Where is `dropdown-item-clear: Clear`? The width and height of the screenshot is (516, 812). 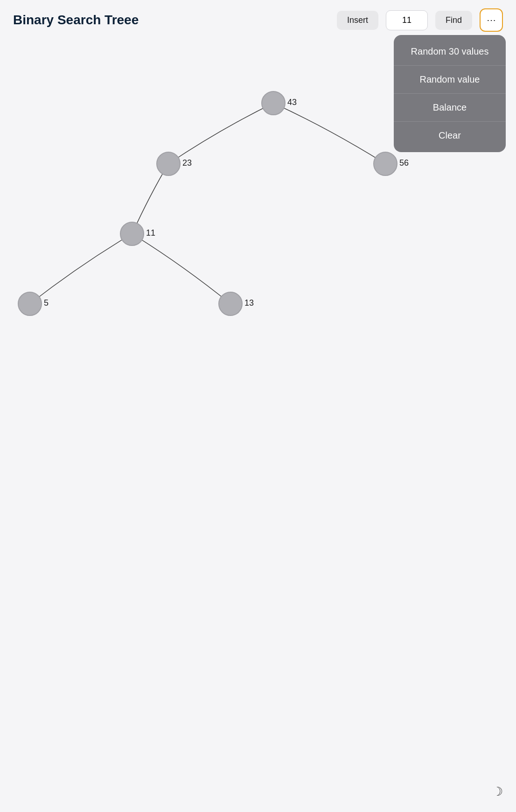
dropdown-item-clear: Clear is located at coordinates (450, 135).